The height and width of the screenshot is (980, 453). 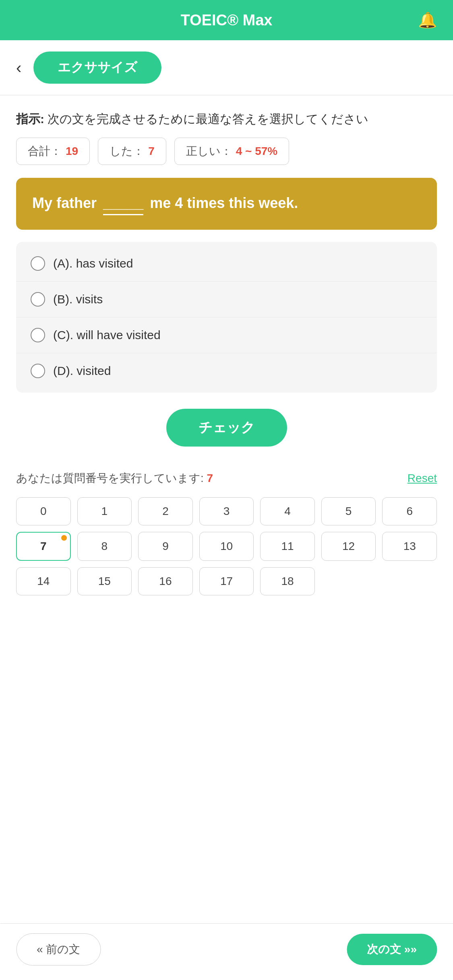 I want to click on radio-b, so click(x=38, y=299).